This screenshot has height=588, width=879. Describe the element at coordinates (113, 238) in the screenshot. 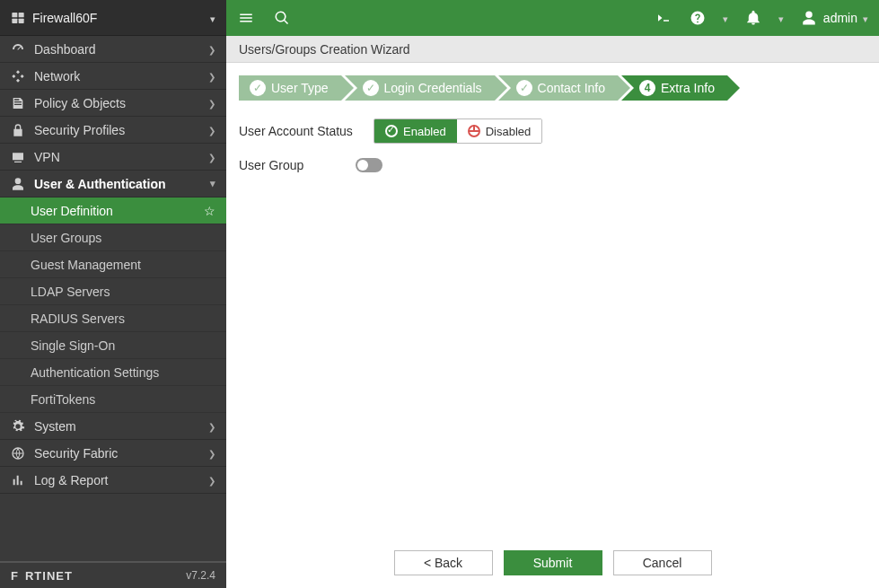

I see `sidebar-sub-user-groups: User Groups` at that location.